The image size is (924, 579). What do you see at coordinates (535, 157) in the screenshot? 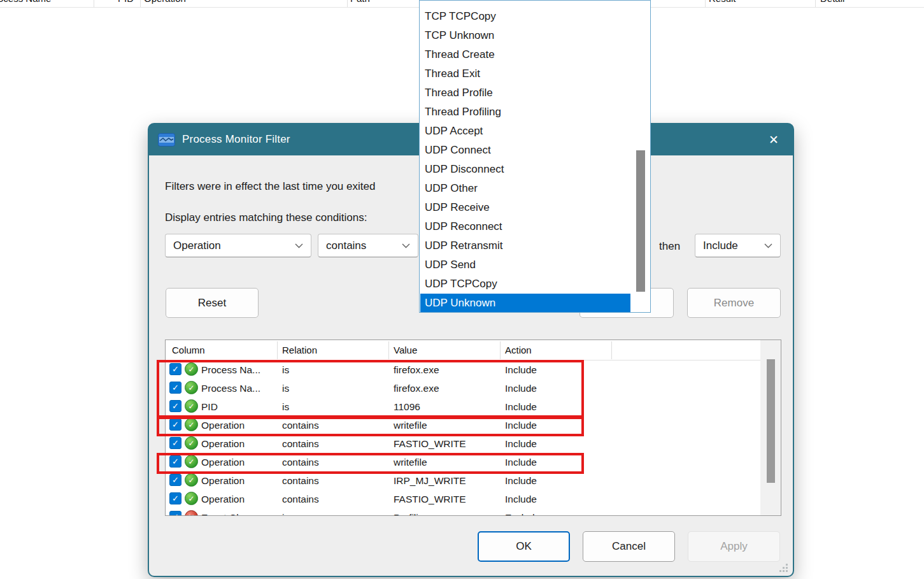
I see `operation-listbox-items: TCP SendTCP TCPCopyTCP UnknownThread Cre…` at bounding box center [535, 157].